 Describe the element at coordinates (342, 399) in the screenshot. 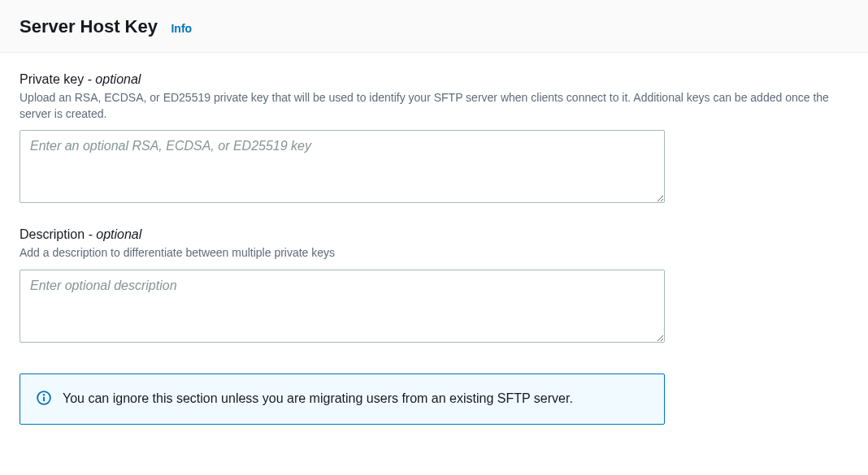

I see `info-alert: You can ignore this section unless you a…` at that location.